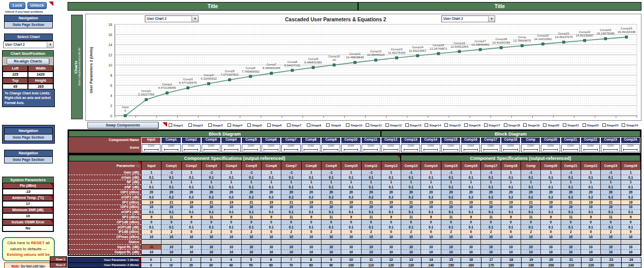  What do you see at coordinates (350, 165) in the screenshot?
I see `spec-column-header: Comp10` at bounding box center [350, 165].